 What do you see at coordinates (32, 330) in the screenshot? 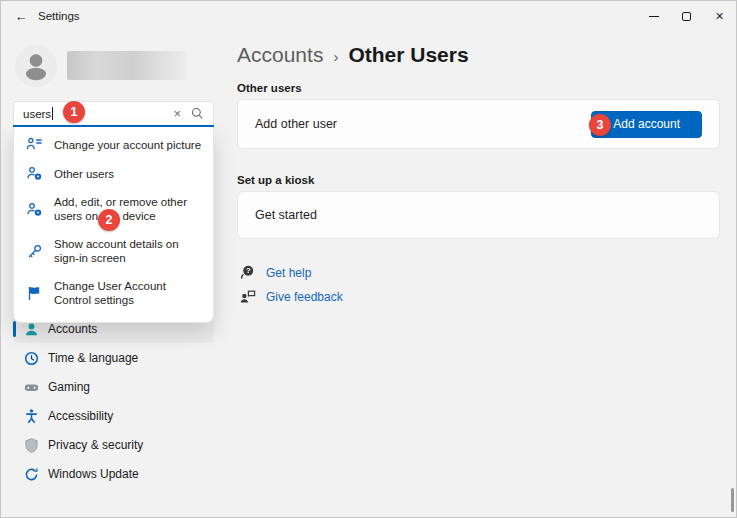
I see `accounts-icon` at bounding box center [32, 330].